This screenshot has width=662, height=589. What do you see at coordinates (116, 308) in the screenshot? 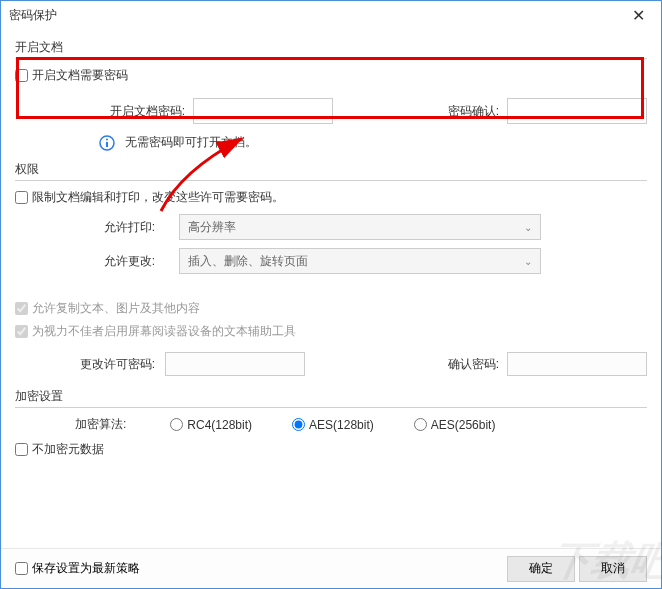
I see `allow-copy-label: 允许复制文本、图片及其他内容` at bounding box center [116, 308].